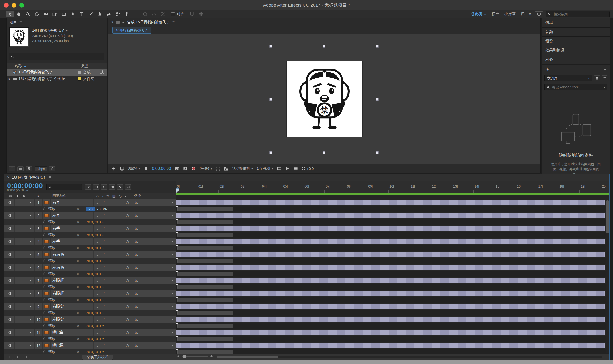 This screenshot has height=364, width=613. Describe the element at coordinates (109, 14) in the screenshot. I see `eraser-tool` at that location.